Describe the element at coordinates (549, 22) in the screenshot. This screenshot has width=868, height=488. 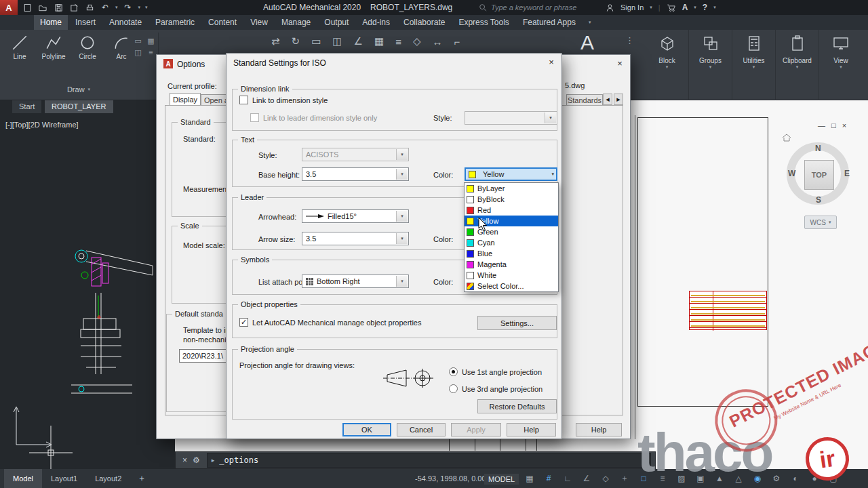
I see `ribbon-tab-featured-apps: Featured Apps` at that location.